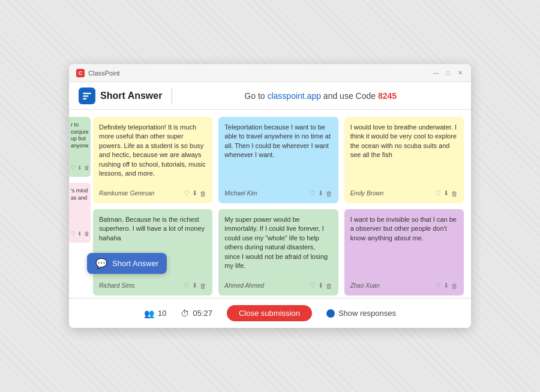 This screenshot has width=540, height=392. Describe the element at coordinates (278, 246) in the screenshot. I see `card-5-text: My super power would be immortality. If …` at that location.